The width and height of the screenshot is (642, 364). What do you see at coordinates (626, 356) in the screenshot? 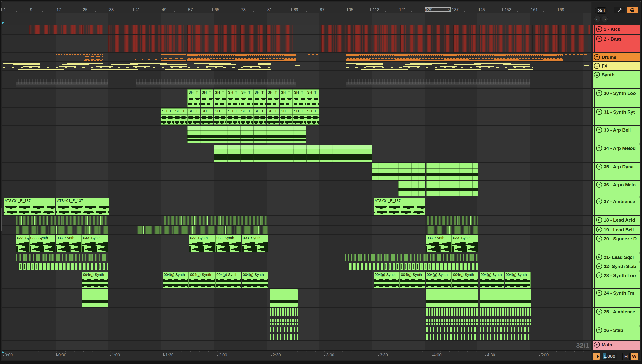
I see `height-zoom-button: H` at bounding box center [626, 356].